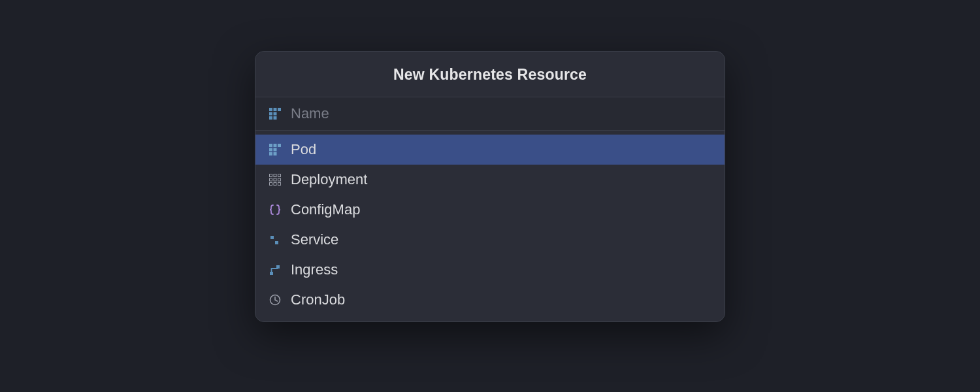 The height and width of the screenshot is (392, 980). I want to click on resource-item-label: Ingress, so click(314, 270).